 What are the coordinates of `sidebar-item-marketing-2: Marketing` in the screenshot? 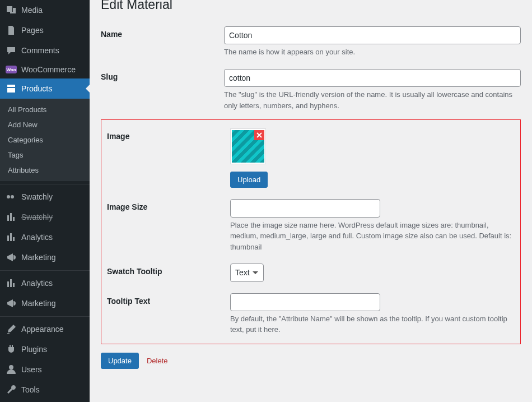 It's located at (45, 303).